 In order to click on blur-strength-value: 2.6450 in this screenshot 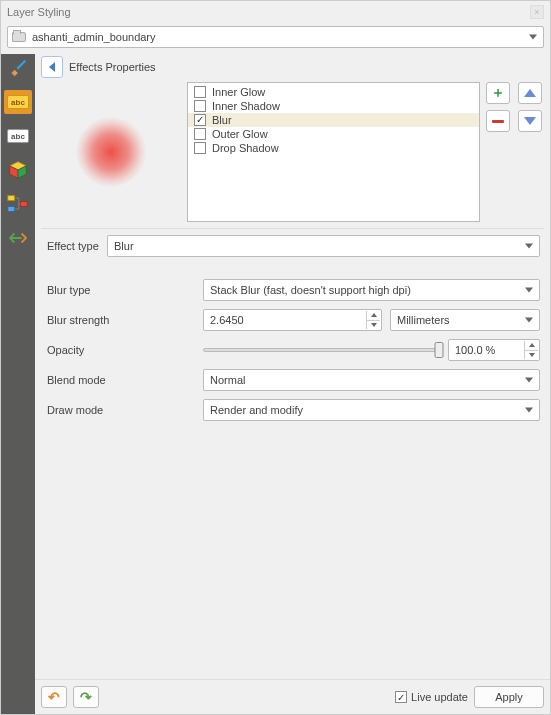, I will do `click(227, 320)`.